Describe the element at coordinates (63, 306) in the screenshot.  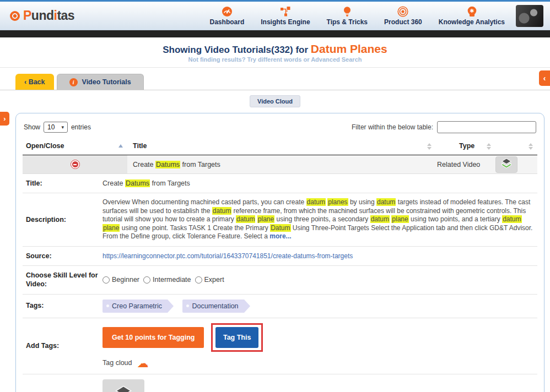
I see `tags-label: Tags:` at that location.